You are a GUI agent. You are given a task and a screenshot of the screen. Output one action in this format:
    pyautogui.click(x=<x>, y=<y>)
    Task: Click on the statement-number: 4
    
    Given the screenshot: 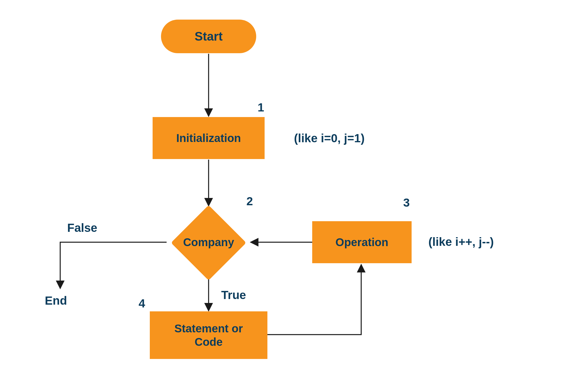 What is the action you would take?
    pyautogui.click(x=142, y=304)
    